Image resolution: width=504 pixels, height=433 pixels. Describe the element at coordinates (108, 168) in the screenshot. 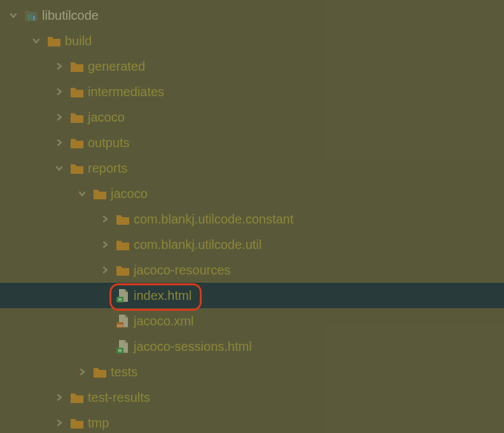

I see `tree-item-label: reports` at that location.